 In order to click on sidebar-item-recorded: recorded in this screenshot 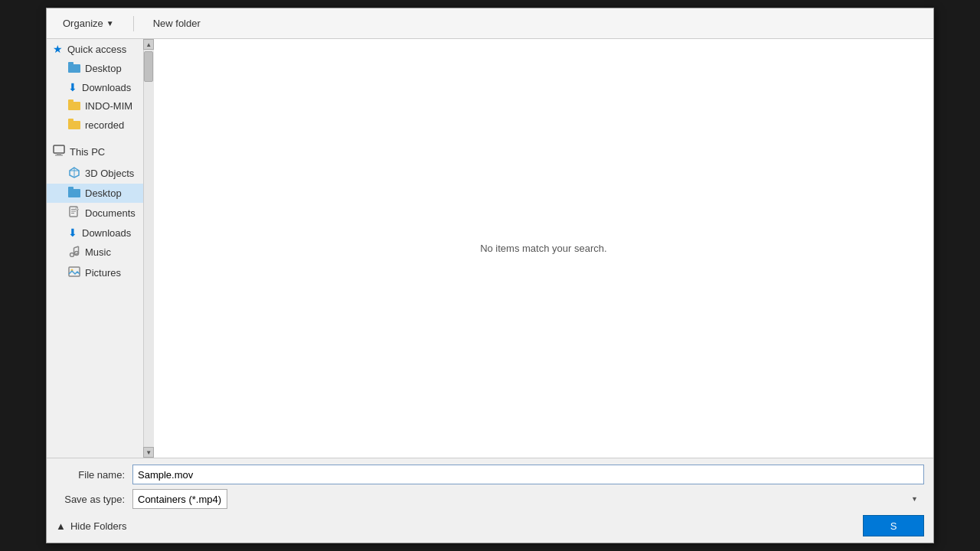, I will do `click(95, 126)`.